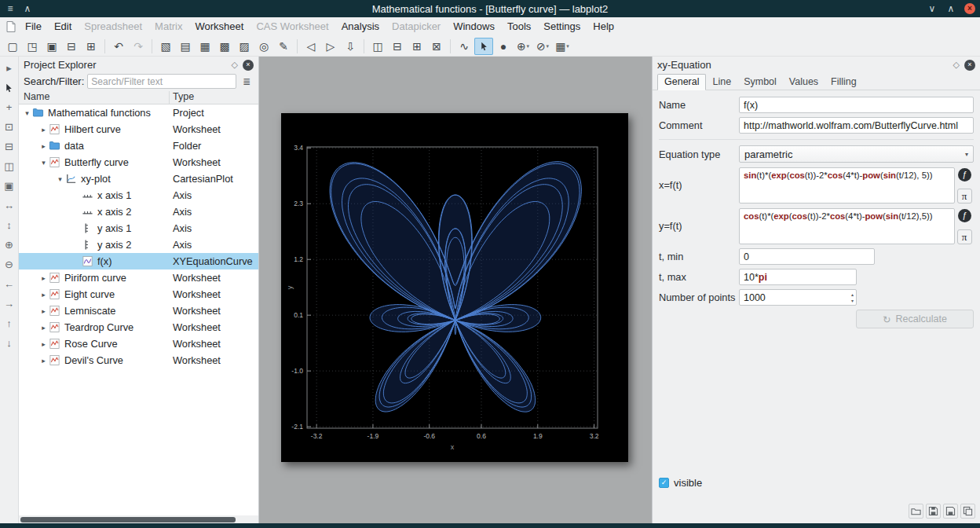 The image size is (980, 528). What do you see at coordinates (664, 482) in the screenshot?
I see `visible-checkbox: ✓` at bounding box center [664, 482].